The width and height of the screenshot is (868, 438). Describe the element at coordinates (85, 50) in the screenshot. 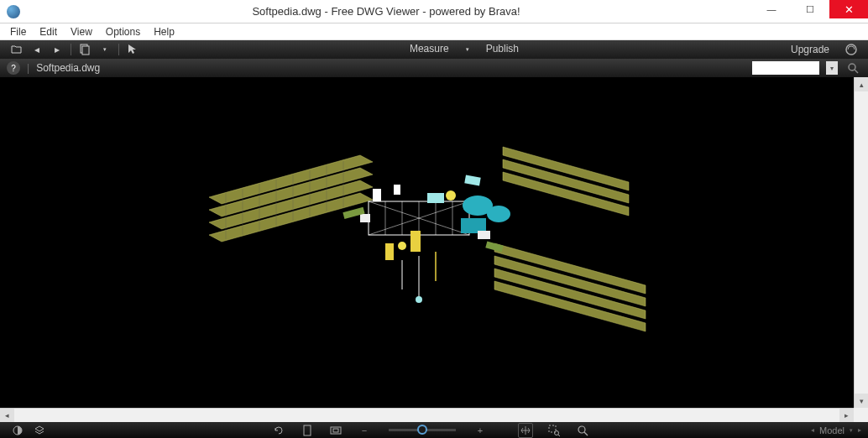

I see `pages-icon` at that location.